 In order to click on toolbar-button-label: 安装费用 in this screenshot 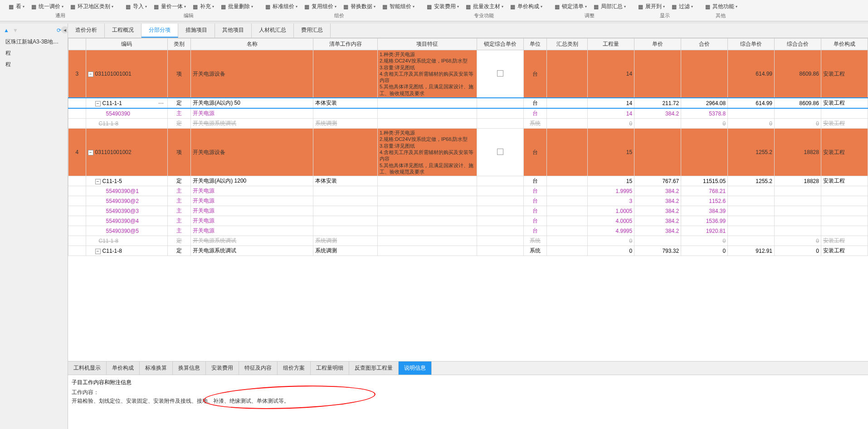, I will do `click(445, 6)`.